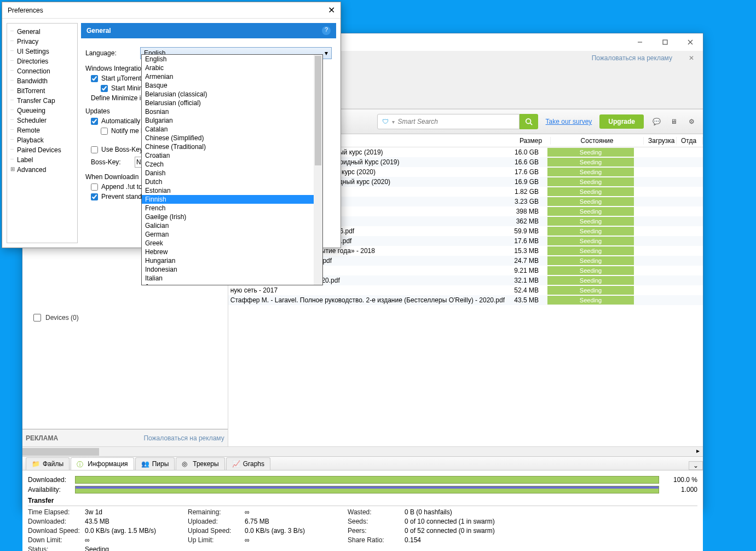  Describe the element at coordinates (61, 452) in the screenshot. I see `scroll-thumb` at that location.